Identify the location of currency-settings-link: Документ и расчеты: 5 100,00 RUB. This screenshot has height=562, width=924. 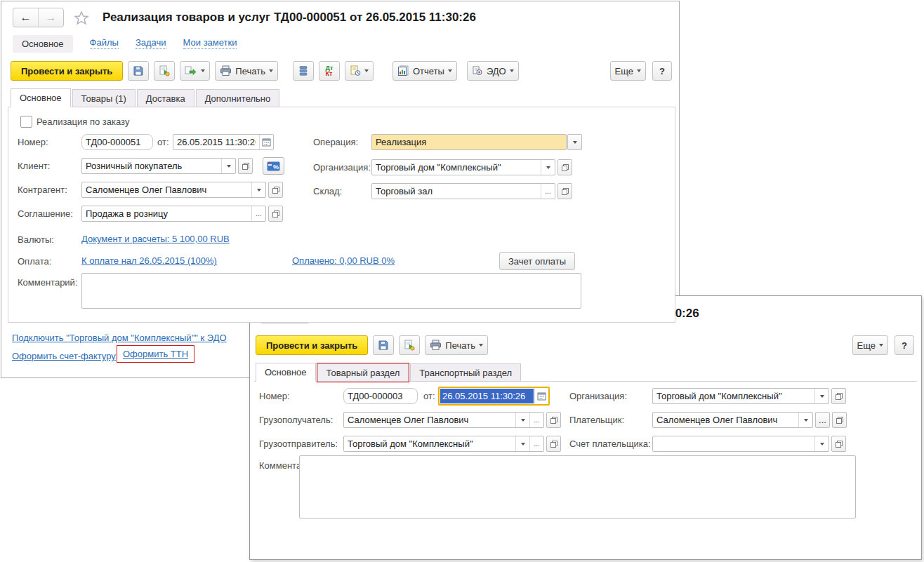
(156, 239).